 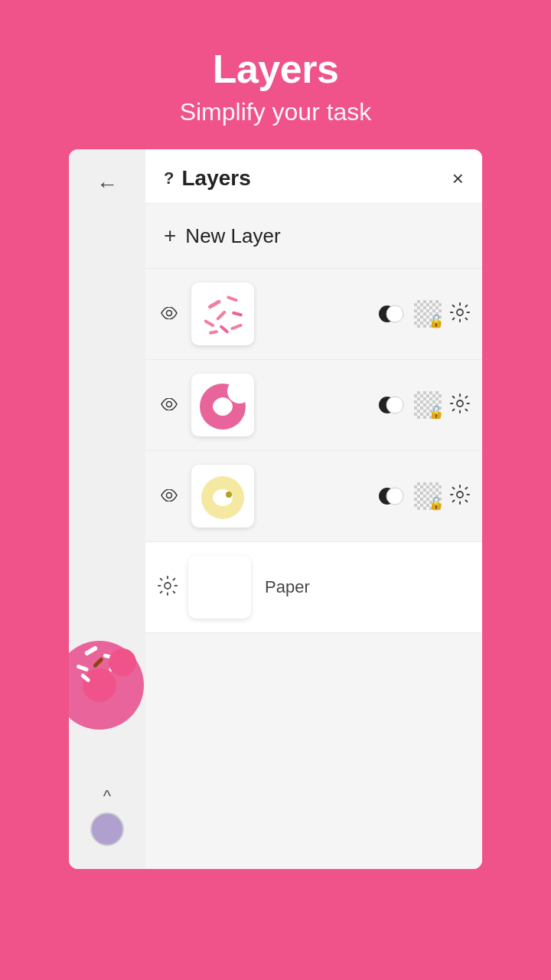 I want to click on layer-icons-1: 🔓, so click(x=423, y=314).